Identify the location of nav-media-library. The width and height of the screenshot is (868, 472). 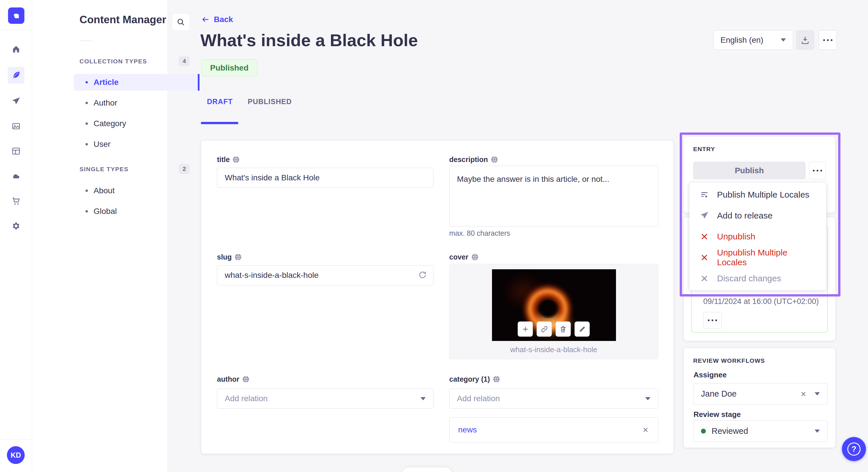
(16, 126).